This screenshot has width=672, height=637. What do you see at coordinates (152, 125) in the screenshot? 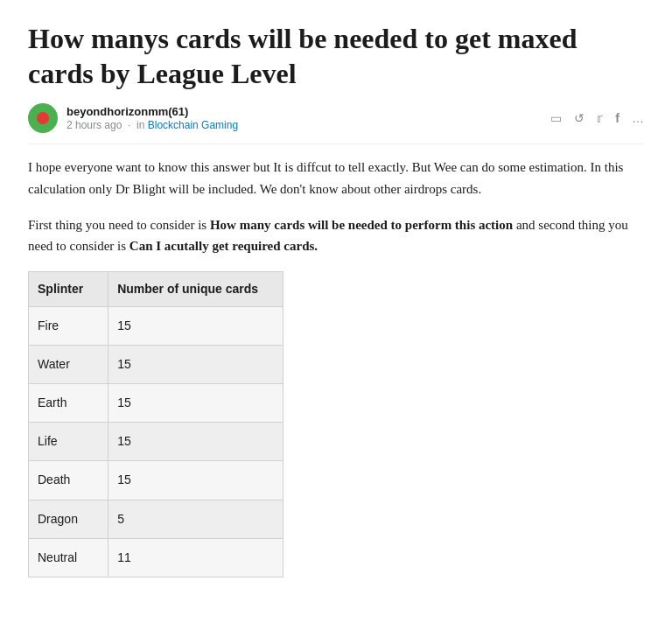
I see `author-meta: 2 hours ago · in Blockchain Gaming` at bounding box center [152, 125].